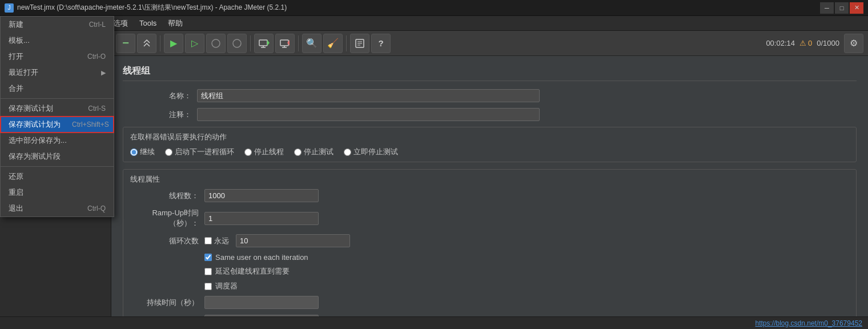 Image resolution: width=868 pixels, height=329 pixels. Describe the element at coordinates (57, 117) in the screenshot. I see `file-dropdown-menu: 新建 Ctrl-L 模板... 打开 Ctrl-O 最近打开 ▶ 合并 保存测试…` at that location.